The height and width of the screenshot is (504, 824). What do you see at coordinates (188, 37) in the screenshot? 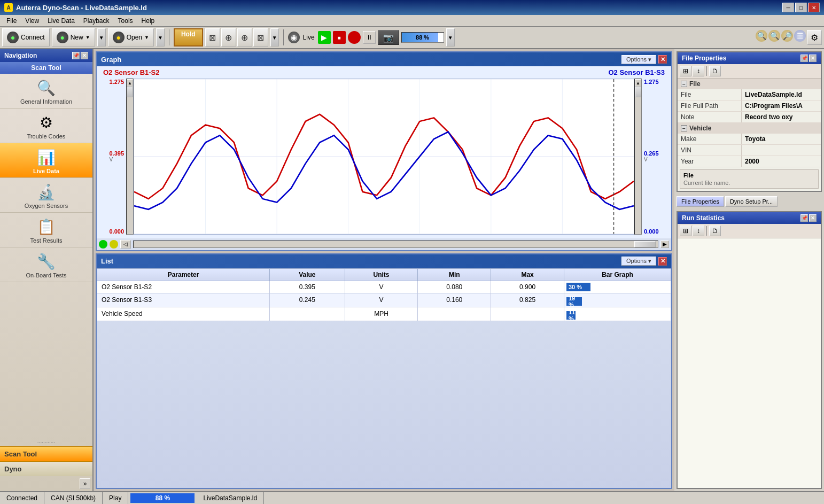
I see `hold-button: Hold` at bounding box center [188, 37].